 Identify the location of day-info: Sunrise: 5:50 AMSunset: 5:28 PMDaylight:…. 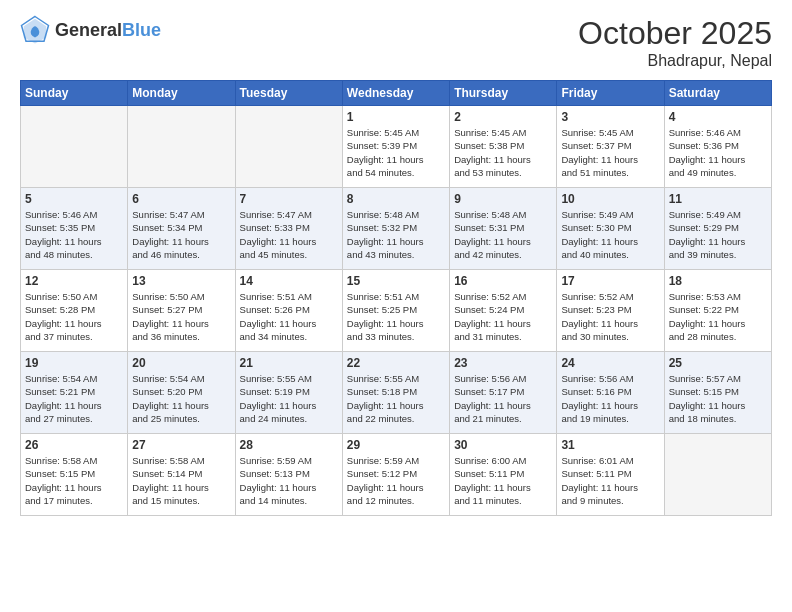
(74, 316).